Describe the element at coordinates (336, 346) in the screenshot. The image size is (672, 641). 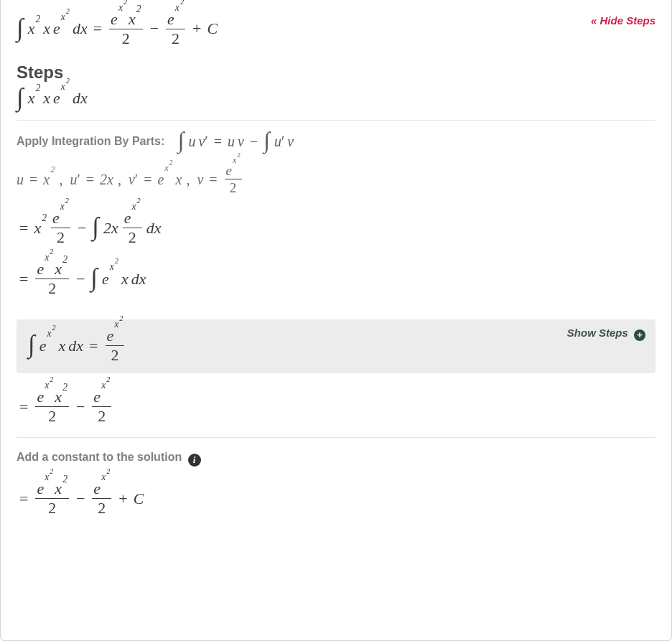
I see `sub-integral: ∫ ex2 xdx = ex2 2` at that location.